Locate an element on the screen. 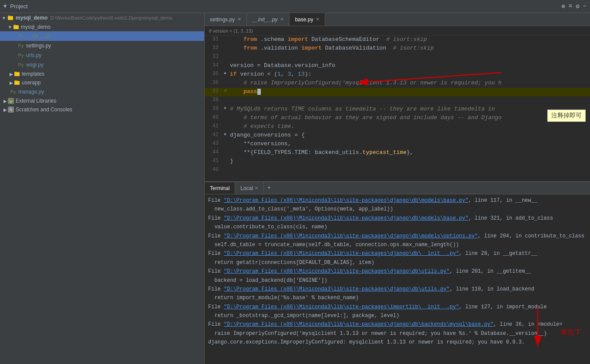 The image size is (590, 364). sidebar-item-wsgi-py: Py wsgi.py is located at coordinates (102, 65).